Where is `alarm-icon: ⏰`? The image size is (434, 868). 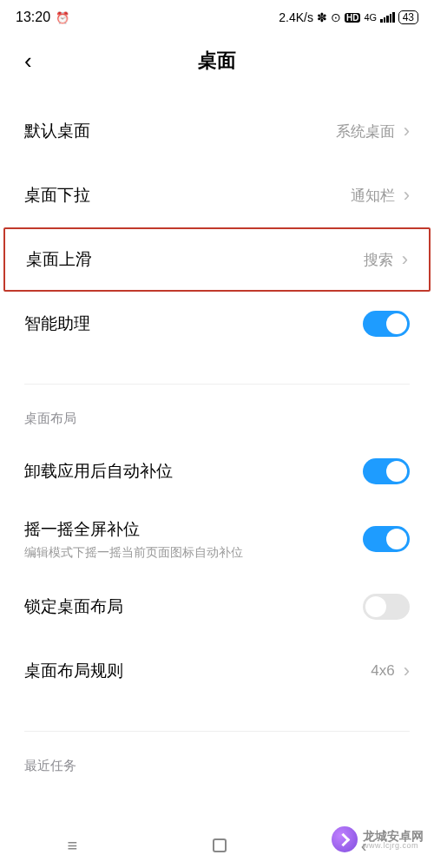 alarm-icon: ⏰ is located at coordinates (62, 17).